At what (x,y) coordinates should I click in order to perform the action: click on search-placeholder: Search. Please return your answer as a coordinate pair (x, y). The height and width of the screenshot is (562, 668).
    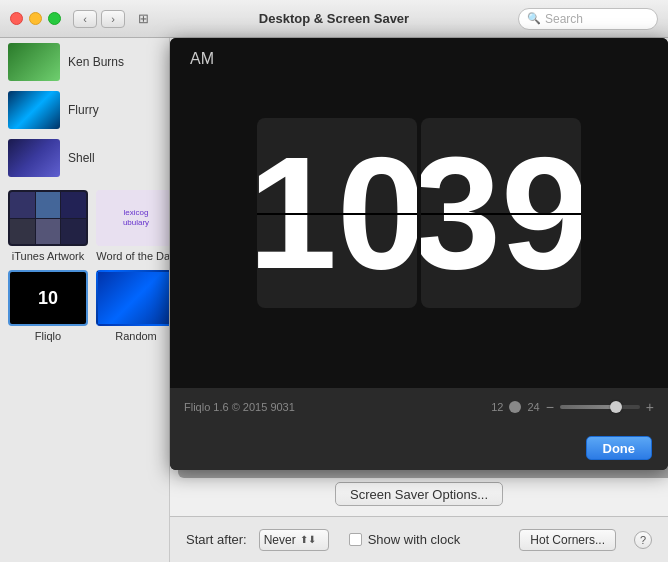
    Looking at the image, I should click on (564, 19).